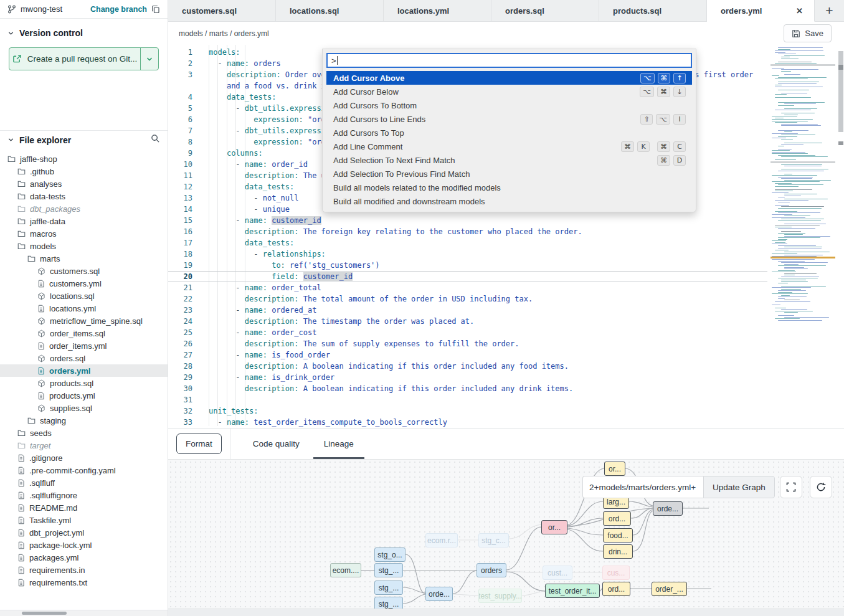 The height and width of the screenshot is (616, 844). Describe the element at coordinates (83, 495) in the screenshot. I see `tree-item--sqlfluffignore: .sqlfluffignore` at that location.